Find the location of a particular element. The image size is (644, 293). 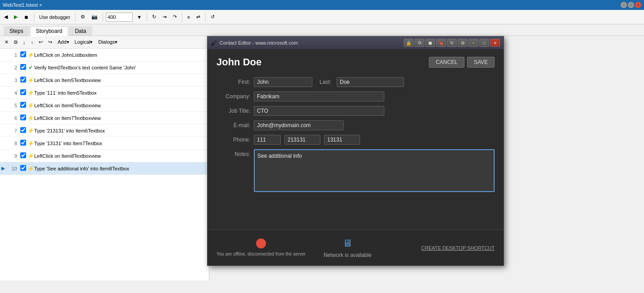

tab-storyboard: Storyboard is located at coordinates (50, 31).